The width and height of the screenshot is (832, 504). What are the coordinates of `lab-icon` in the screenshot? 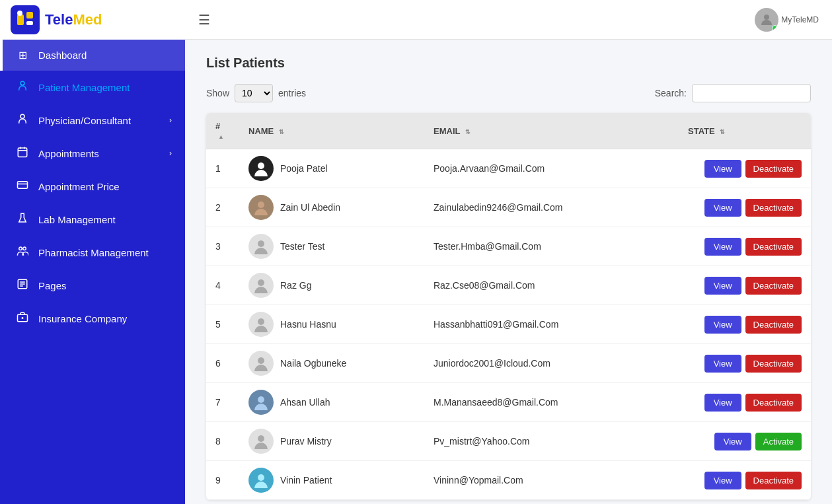 It's located at (22, 219).